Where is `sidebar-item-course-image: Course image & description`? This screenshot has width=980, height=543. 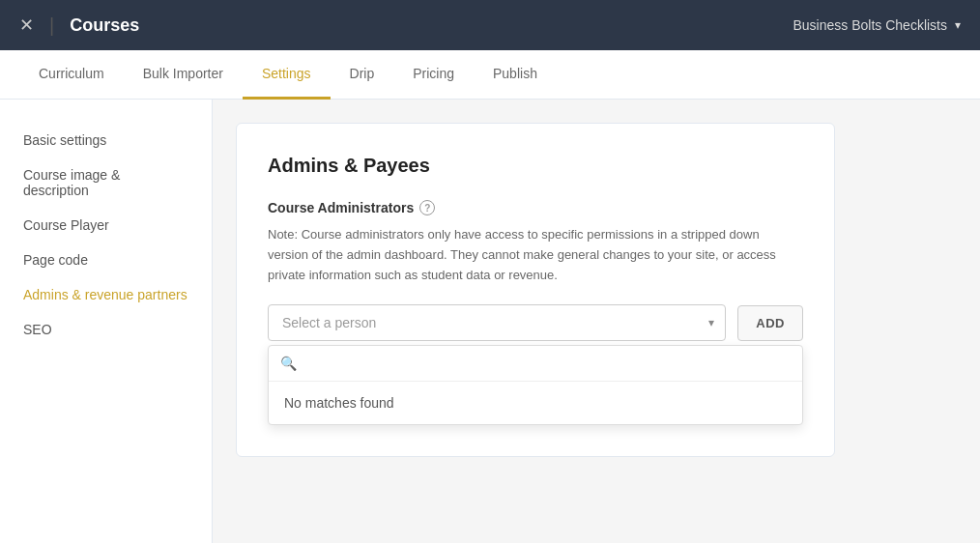
sidebar-item-course-image: Course image & description is located at coordinates (106, 183).